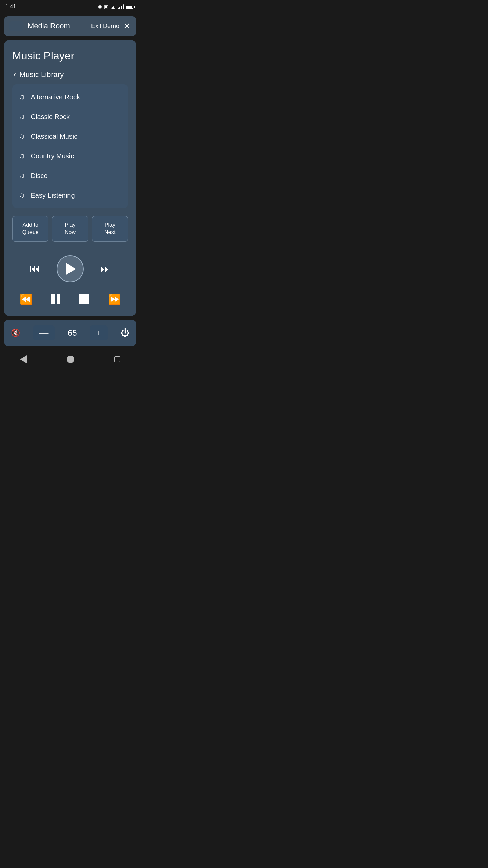 The width and height of the screenshot is (488, 868). I want to click on skip-previous-icon, so click(35, 269).